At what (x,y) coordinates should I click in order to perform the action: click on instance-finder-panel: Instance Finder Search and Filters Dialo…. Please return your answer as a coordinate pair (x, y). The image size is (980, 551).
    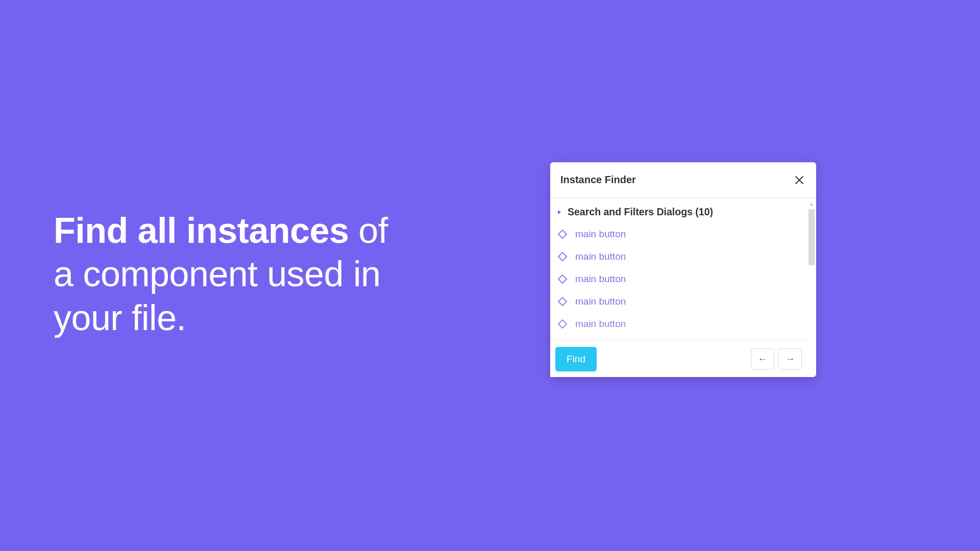
    Looking at the image, I should click on (683, 269).